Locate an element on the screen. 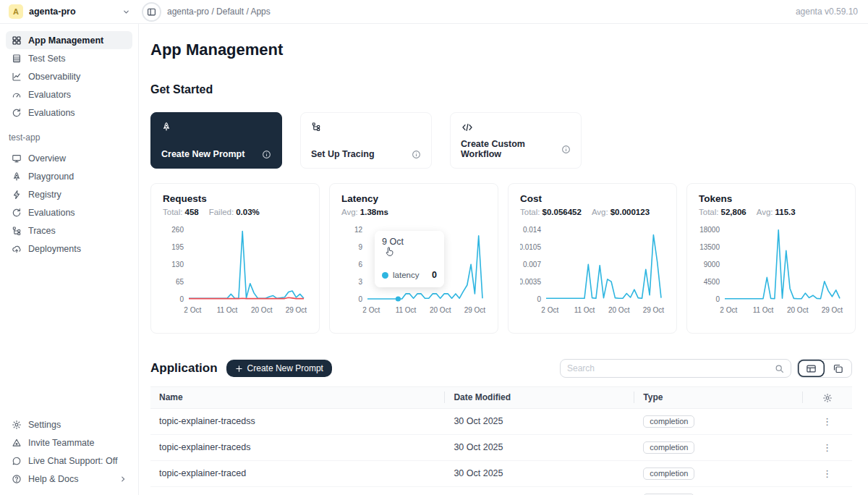  sidebar-item-label: Evaluators is located at coordinates (49, 95).